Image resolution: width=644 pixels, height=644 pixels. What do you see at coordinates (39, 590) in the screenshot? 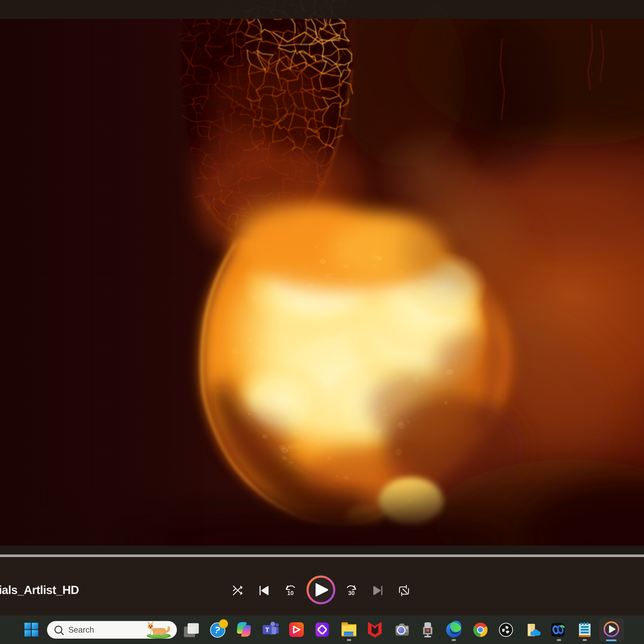
I see `svg-text: rials_Artlist_HD` at bounding box center [39, 590].